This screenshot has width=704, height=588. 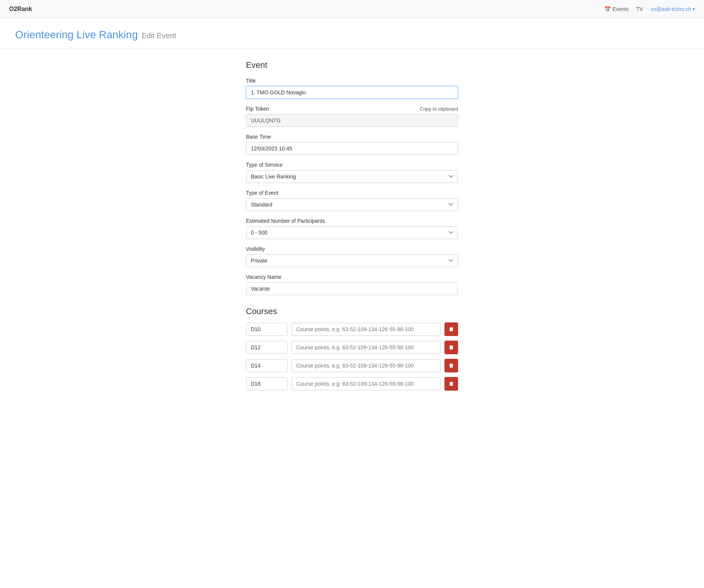 What do you see at coordinates (159, 36) in the screenshot?
I see `page-title-sub: Edit Event` at bounding box center [159, 36].